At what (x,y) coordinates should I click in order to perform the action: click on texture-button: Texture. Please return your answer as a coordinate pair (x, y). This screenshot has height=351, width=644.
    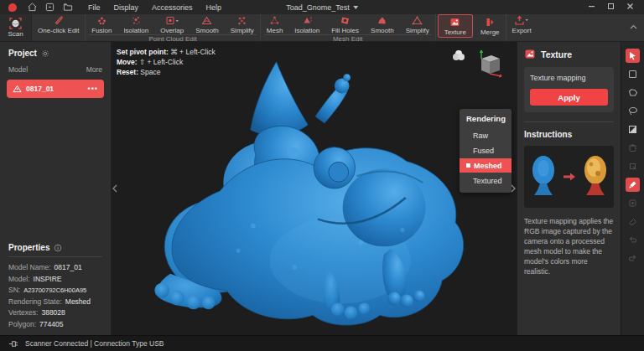
    Looking at the image, I should click on (455, 26).